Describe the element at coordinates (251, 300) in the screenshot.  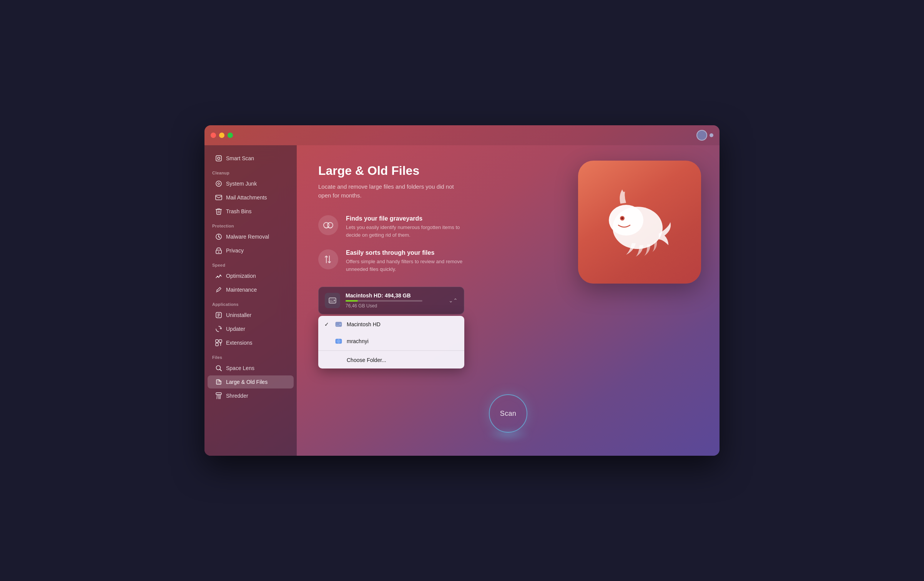
I see `sidebar: Smart Scan Cleanup System Junk` at that location.